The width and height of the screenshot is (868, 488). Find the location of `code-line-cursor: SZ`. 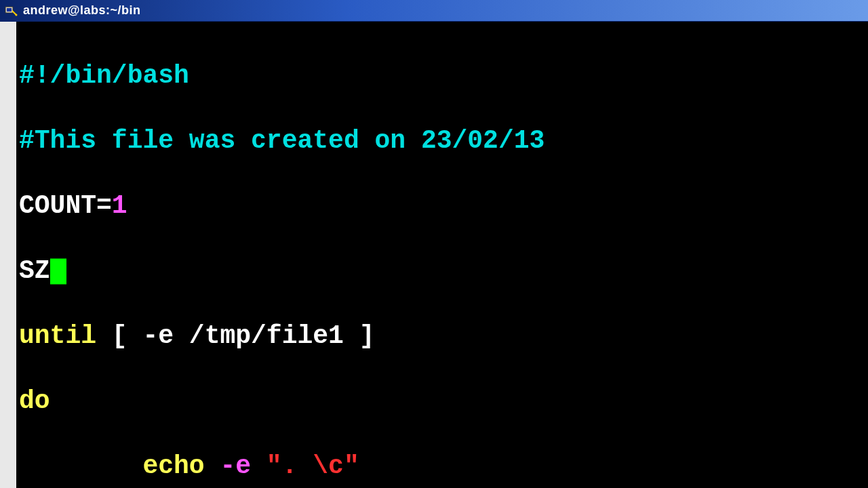

code-line-cursor: SZ is located at coordinates (443, 271).